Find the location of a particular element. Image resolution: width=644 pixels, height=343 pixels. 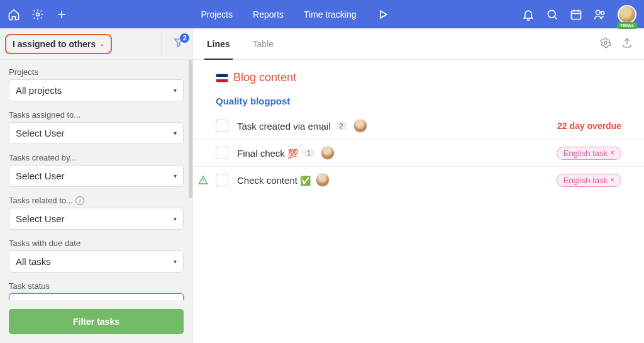

task-count-badge: 1 is located at coordinates (309, 153).